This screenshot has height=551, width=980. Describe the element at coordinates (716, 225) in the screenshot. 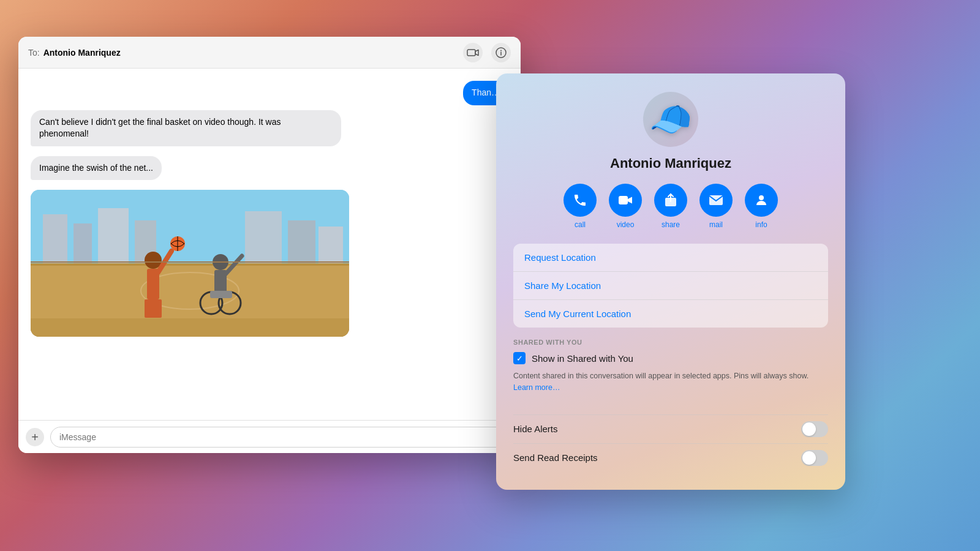

I see `mail-label: mail` at that location.